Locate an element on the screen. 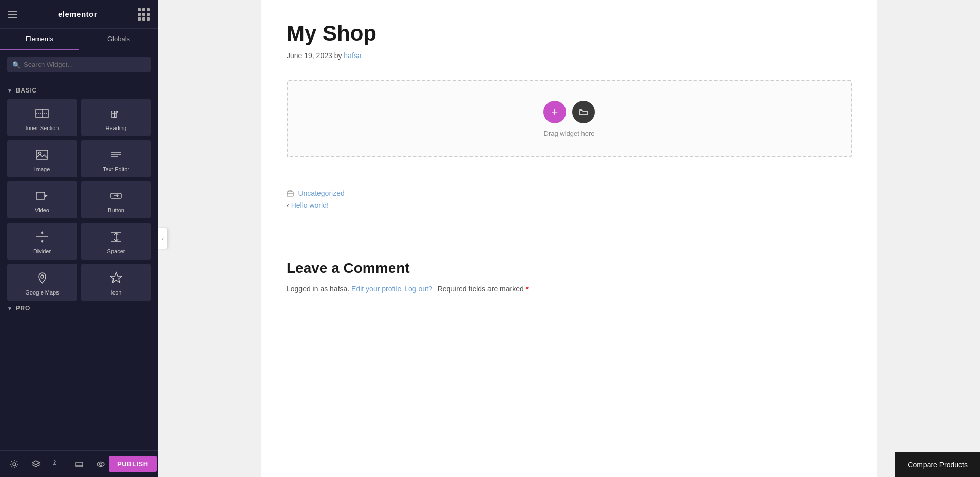  drag-widget-text: Drag widget here is located at coordinates (569, 134).